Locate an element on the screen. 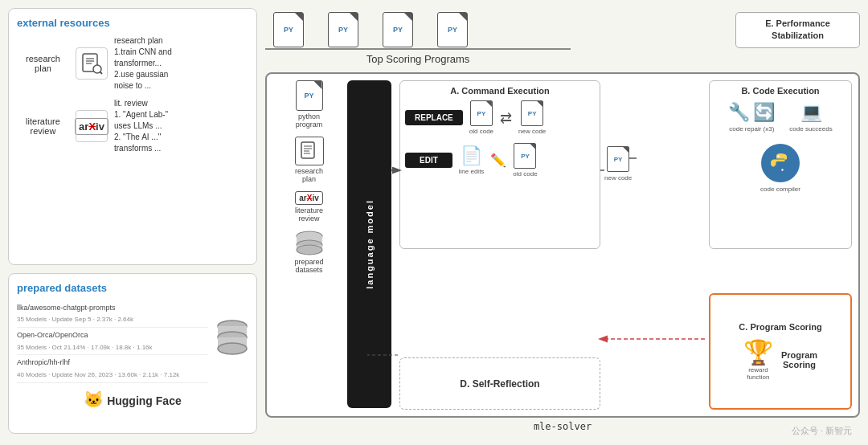 The width and height of the screenshot is (868, 445). py-icon-1: PY is located at coordinates (289, 30).